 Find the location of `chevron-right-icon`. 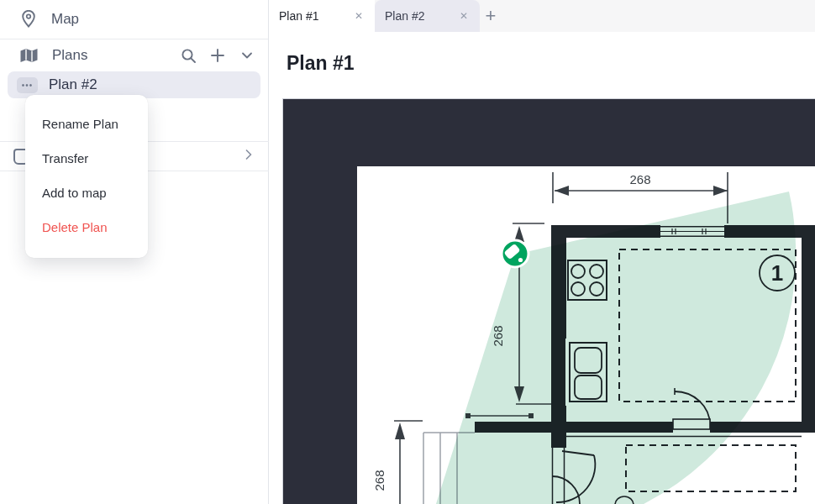

chevron-right-icon is located at coordinates (249, 156).